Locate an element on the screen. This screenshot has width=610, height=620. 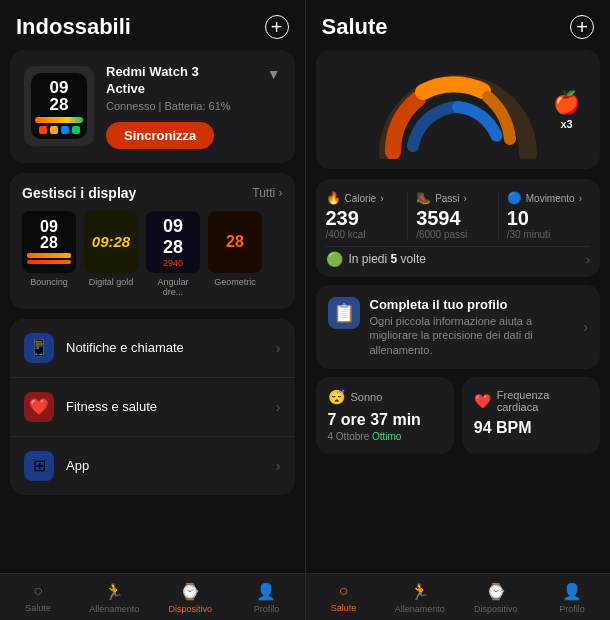
profile-card: 📋 Completa il tuo profilo Ogni piccola i… is located at coordinates (458, 327).